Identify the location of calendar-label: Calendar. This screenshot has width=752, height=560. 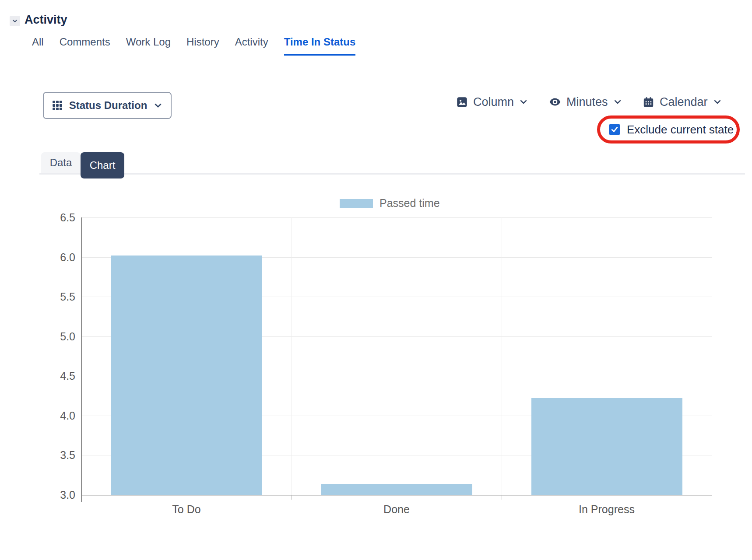
(684, 102).